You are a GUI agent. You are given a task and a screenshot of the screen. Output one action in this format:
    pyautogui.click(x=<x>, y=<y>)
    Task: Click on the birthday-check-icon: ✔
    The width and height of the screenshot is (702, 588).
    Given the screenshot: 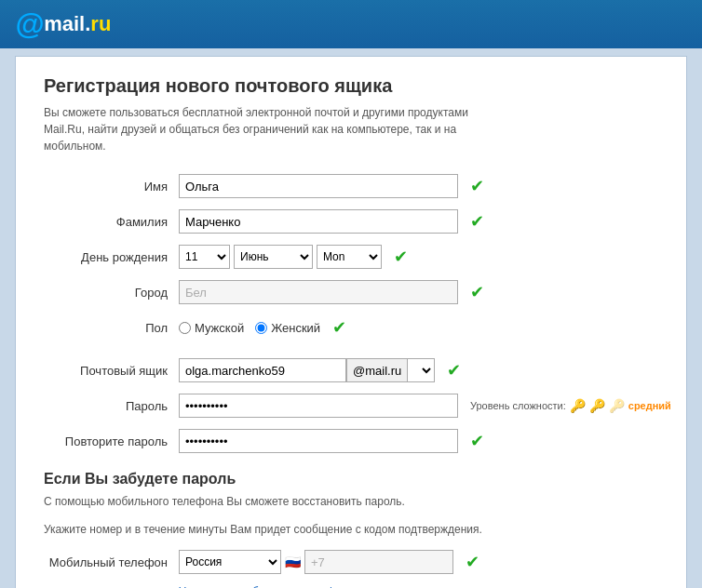 What is the action you would take?
    pyautogui.click(x=400, y=257)
    